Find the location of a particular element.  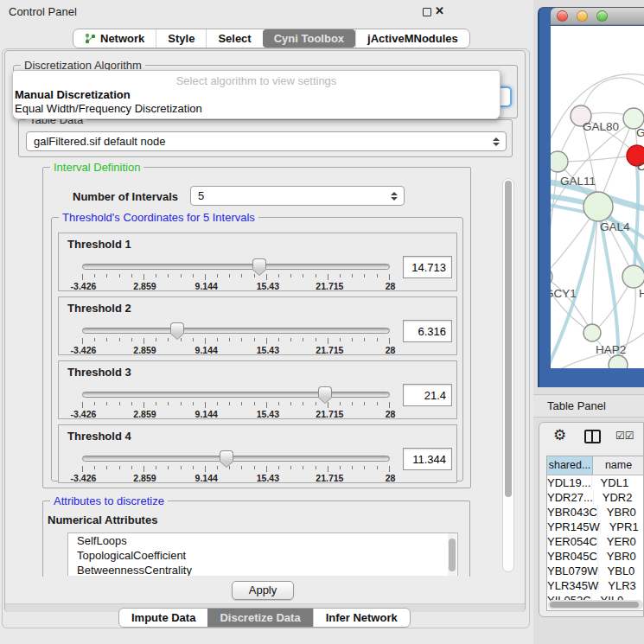

numerical-attributes-list: SelfLoopsTopologicalCoefficientBetweenne… is located at coordinates (263, 554).